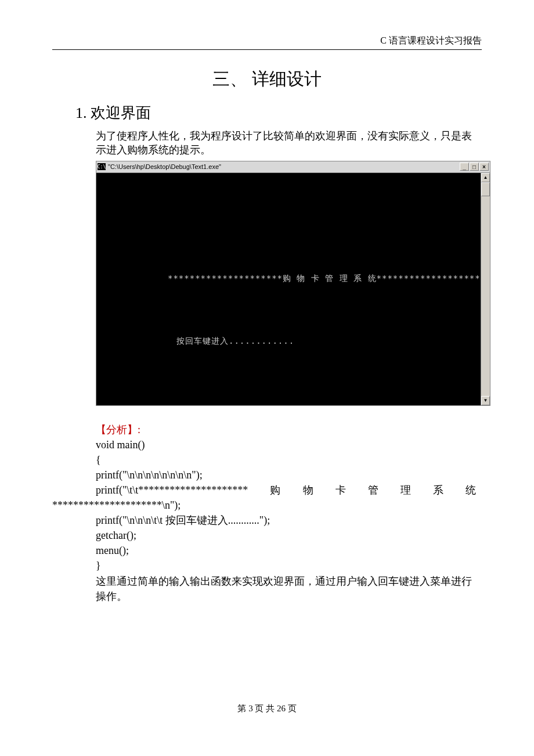  I want to click on subsection-label: 欢迎界面, so click(121, 113).